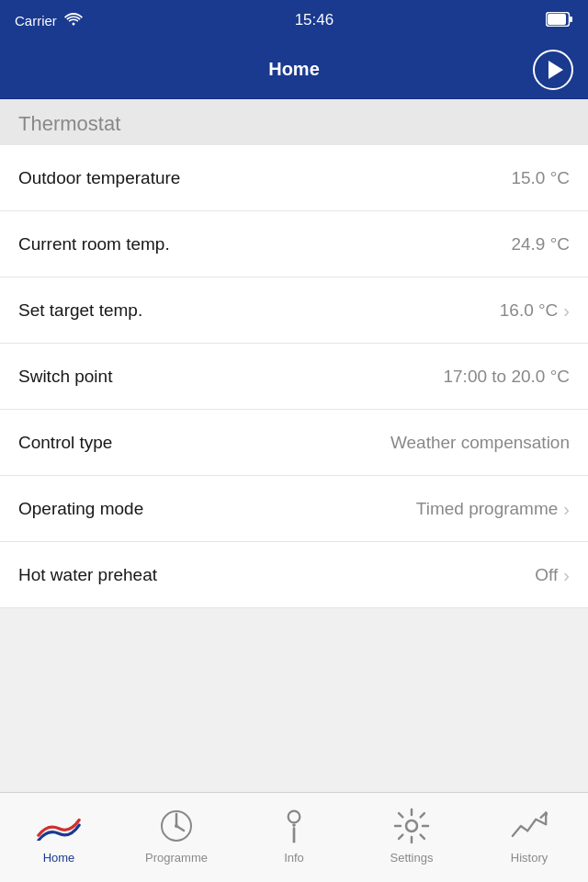  What do you see at coordinates (36, 20) in the screenshot?
I see `carrier-label: Carrier` at bounding box center [36, 20].